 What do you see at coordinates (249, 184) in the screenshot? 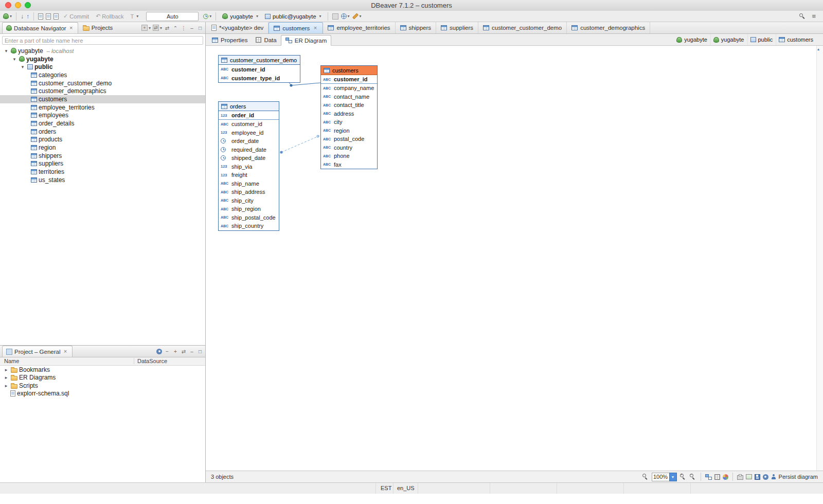
I see `entity-column: ship_name` at bounding box center [249, 184].